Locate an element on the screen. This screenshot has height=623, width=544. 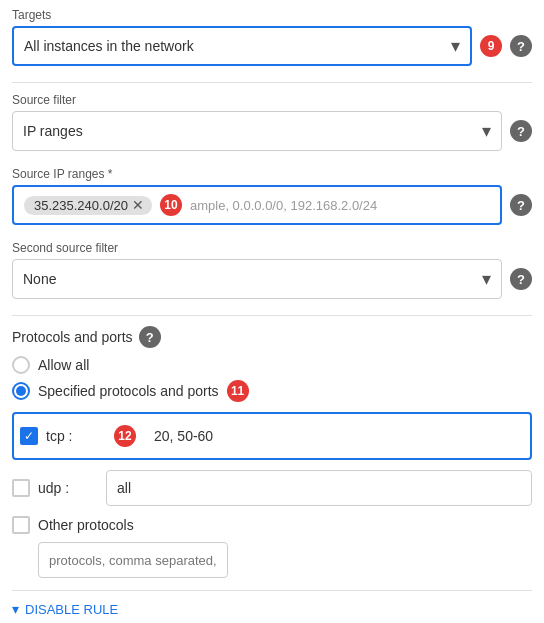
udp-checkbox is located at coordinates (21, 488).